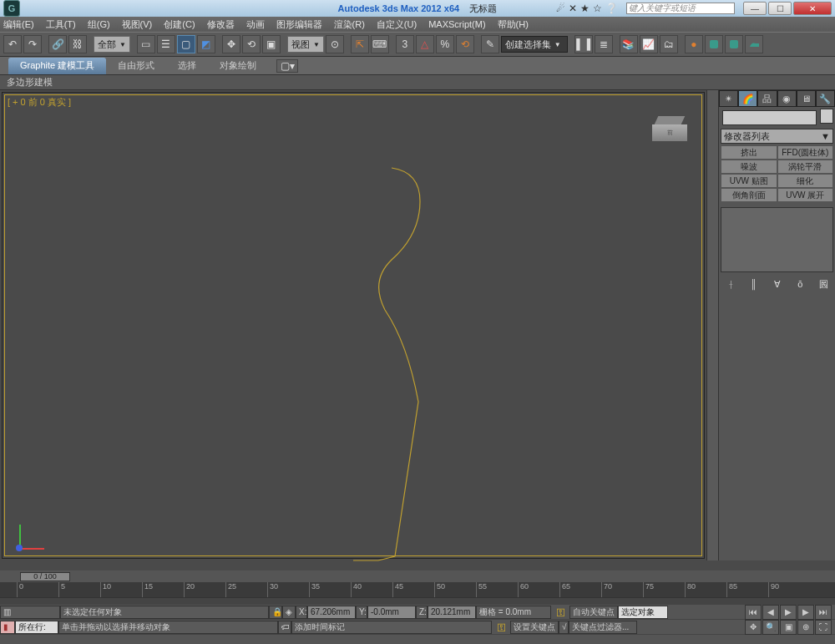 The image size is (835, 644). Describe the element at coordinates (392, 627) in the screenshot. I see `add-timetag: 添加时间标记` at that location.